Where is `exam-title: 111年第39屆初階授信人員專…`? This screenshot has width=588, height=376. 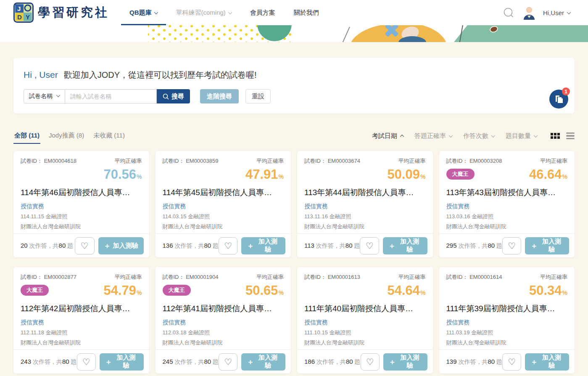
exam-title: 111年第39屆初階授信人員專… is located at coordinates (507, 309).